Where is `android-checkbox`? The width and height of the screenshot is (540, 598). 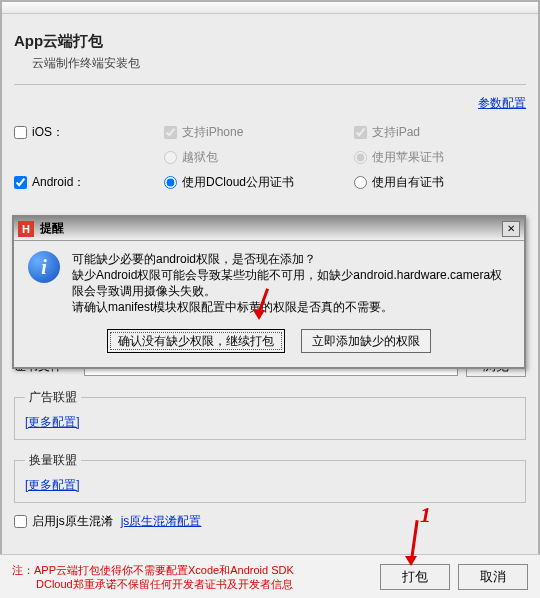 android-checkbox is located at coordinates (20, 182).